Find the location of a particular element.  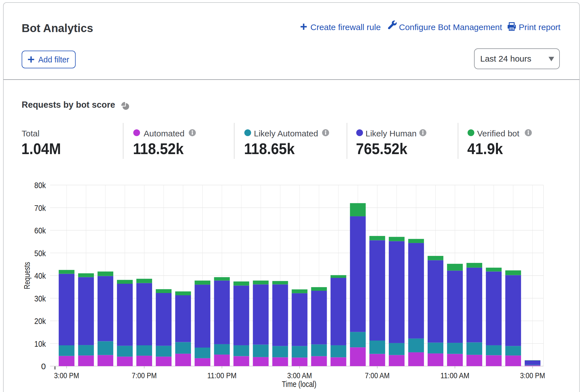

svg-text: 3:00 AM is located at coordinates (300, 376).